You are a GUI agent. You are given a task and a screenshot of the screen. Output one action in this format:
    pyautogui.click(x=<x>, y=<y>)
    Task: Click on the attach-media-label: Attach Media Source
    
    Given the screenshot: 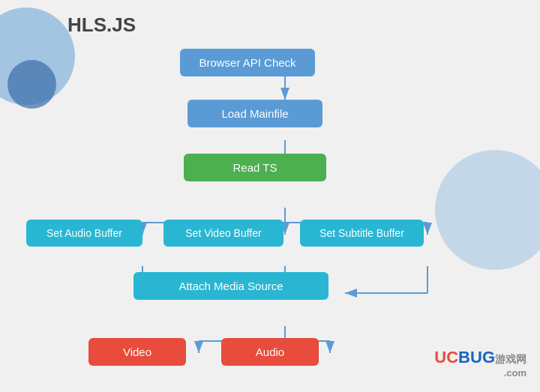 What is the action you would take?
    pyautogui.click(x=231, y=286)
    